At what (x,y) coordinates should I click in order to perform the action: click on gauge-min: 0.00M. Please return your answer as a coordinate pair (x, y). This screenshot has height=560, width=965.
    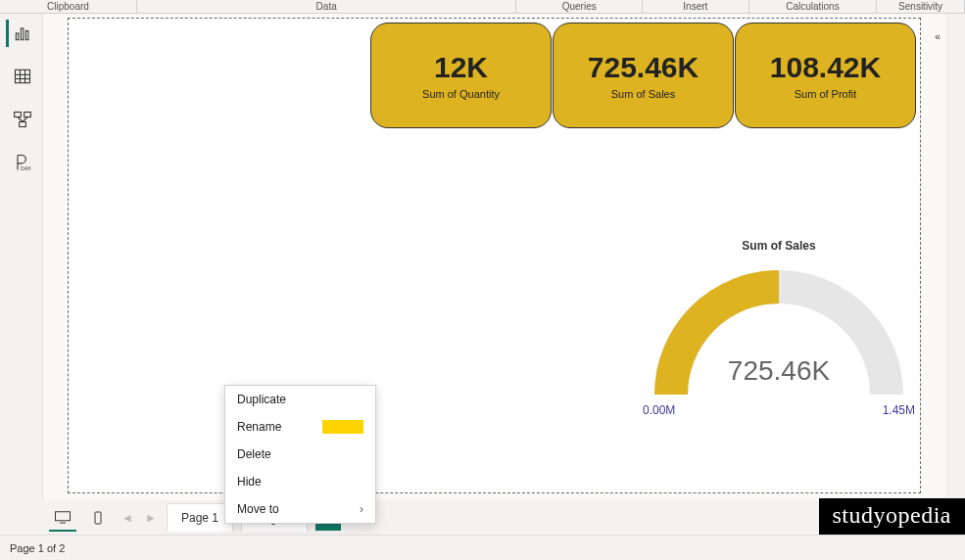
    Looking at the image, I should click on (658, 410).